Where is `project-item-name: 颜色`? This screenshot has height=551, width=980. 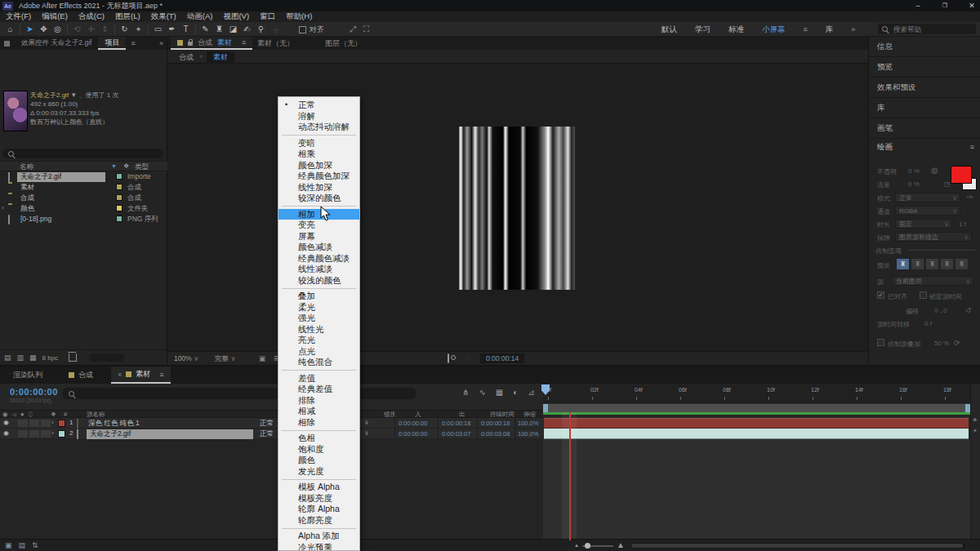
project-item-name: 颜色 is located at coordinates (28, 209).